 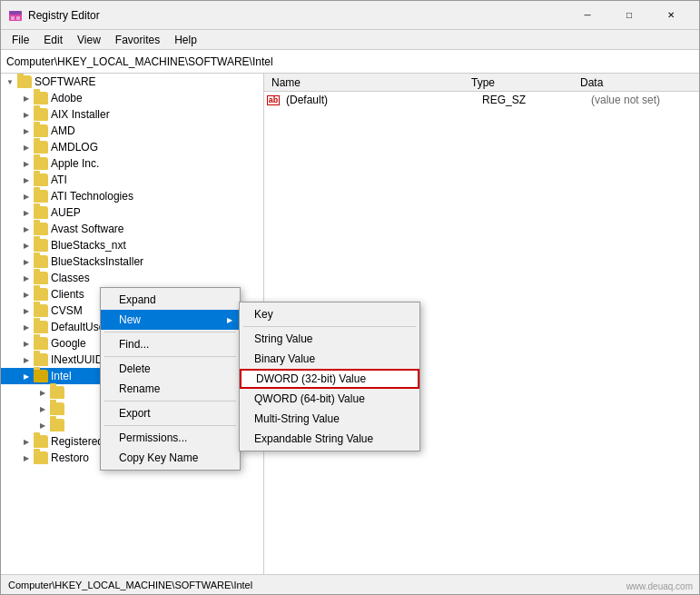 What do you see at coordinates (171, 438) in the screenshot?
I see `ctx-permissions: Permissions...` at bounding box center [171, 438].